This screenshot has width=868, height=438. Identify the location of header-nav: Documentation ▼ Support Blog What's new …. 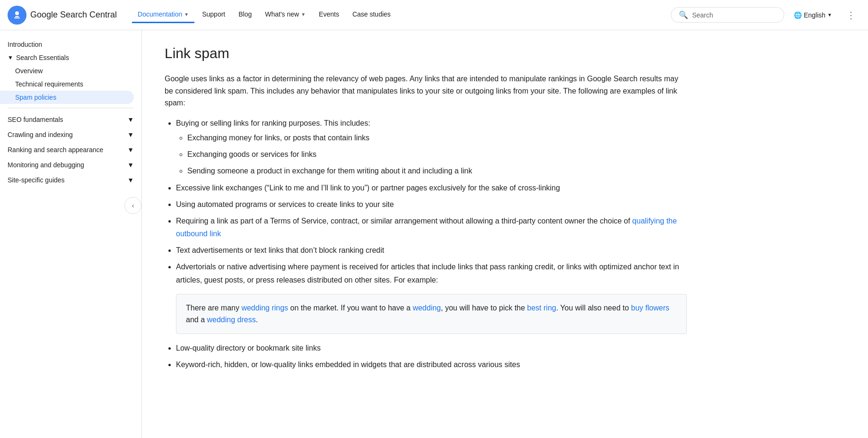
(401, 15).